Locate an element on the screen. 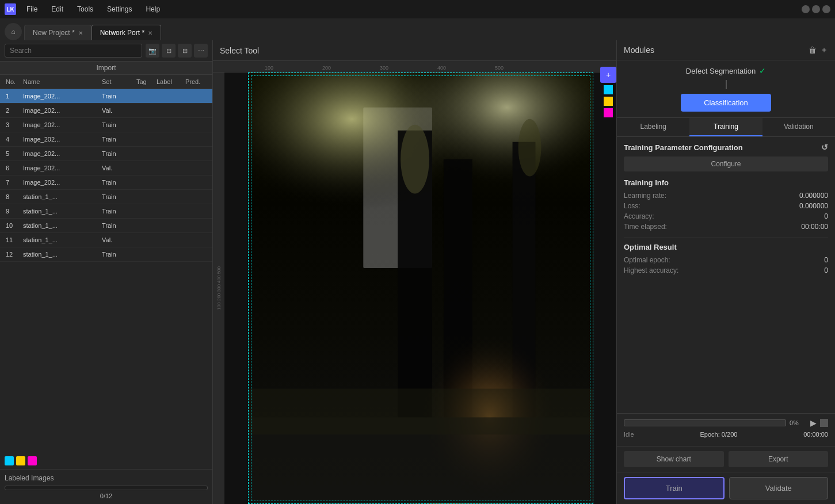 The width and height of the screenshot is (835, 504). search-bar: 📷 ⊟ ⊞ ⋯ is located at coordinates (106, 51).